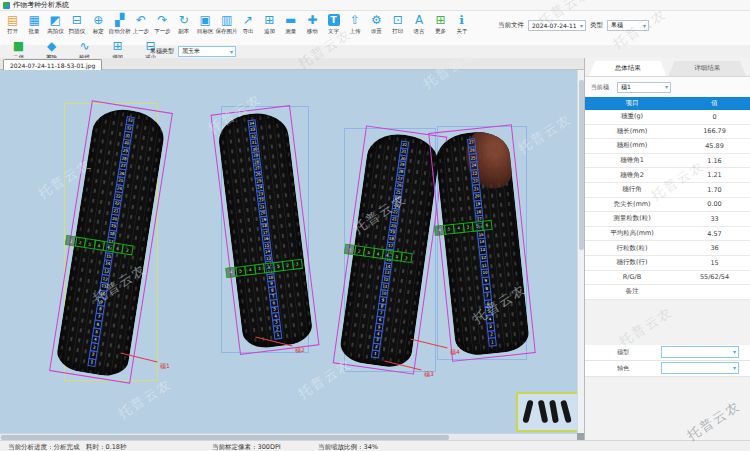 The image size is (750, 451). I want to click on upload-icon: ⇧, so click(355, 20).